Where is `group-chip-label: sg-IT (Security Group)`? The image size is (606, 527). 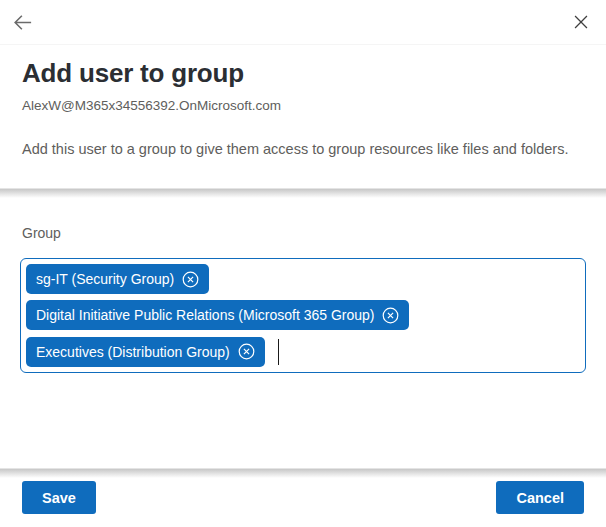 group-chip-label: sg-IT (Security Group) is located at coordinates (105, 279).